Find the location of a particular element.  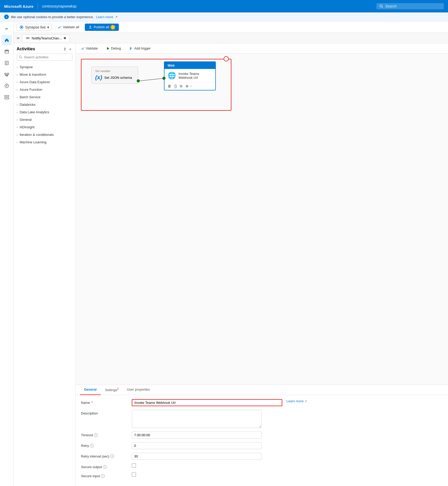

publish-badge: 1 is located at coordinates (113, 27).